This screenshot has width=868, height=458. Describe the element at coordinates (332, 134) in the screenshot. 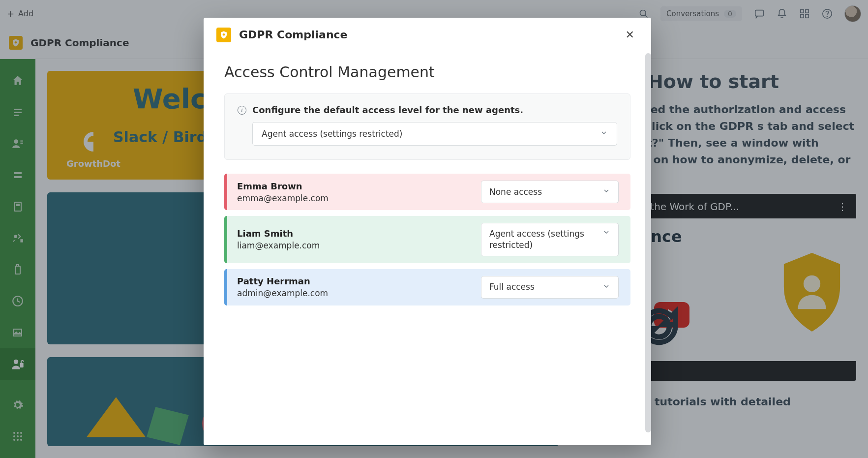

I see `default-access-value: Agent access (settings restricted)` at that location.